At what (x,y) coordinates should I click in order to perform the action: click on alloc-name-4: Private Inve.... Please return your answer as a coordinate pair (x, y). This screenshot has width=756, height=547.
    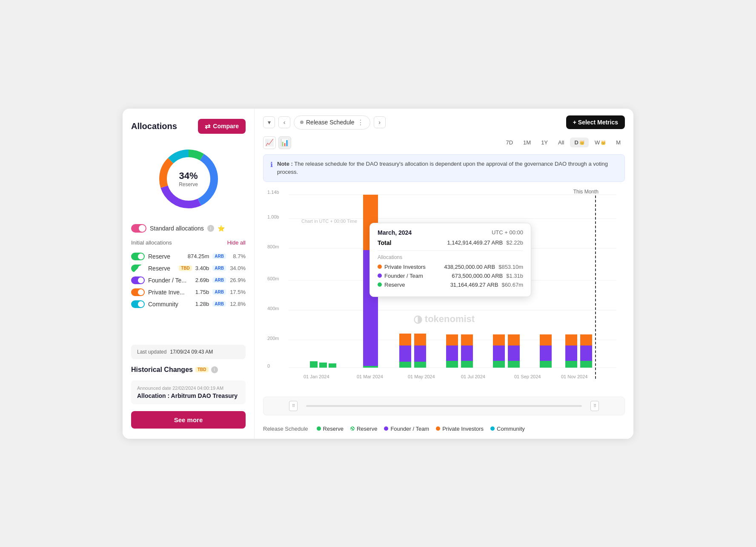
    Looking at the image, I should click on (170, 292).